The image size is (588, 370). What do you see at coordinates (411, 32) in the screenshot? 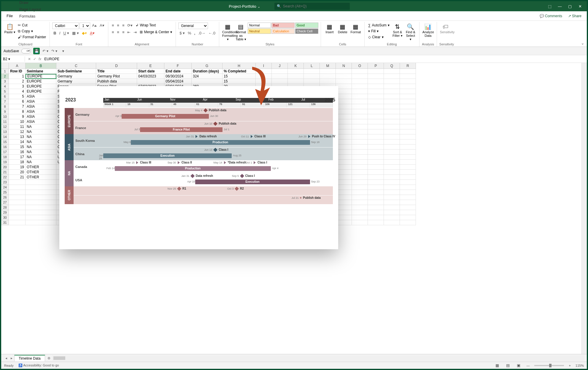
I see `find-select-button: 🔍Find & Select ▾` at bounding box center [411, 32].